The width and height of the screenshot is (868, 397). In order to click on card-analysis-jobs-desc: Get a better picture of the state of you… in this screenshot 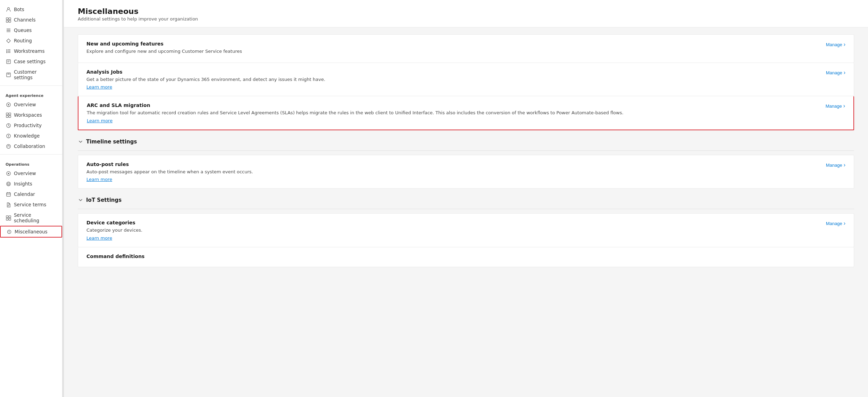, I will do `click(453, 80)`.